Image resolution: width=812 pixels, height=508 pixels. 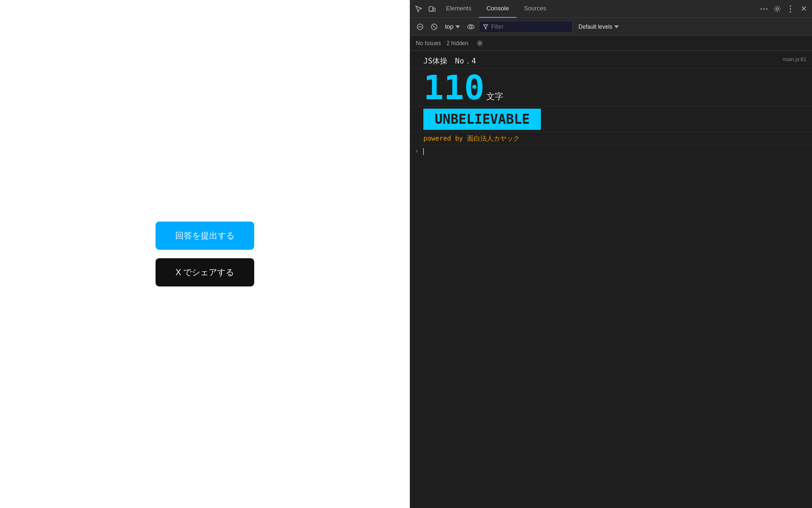 I want to click on console-number-value: 110, so click(x=454, y=87).